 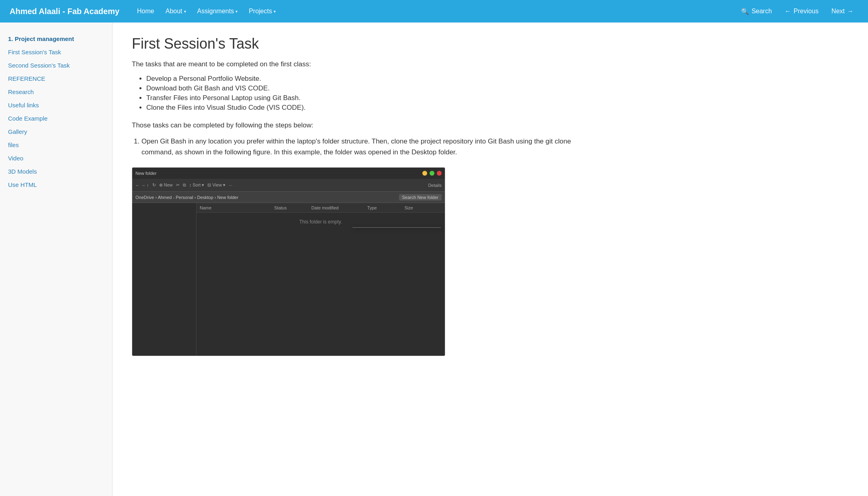 I want to click on breadcrumb-path: OneDrive › Ahmed - Personal › Desktop › …, so click(x=187, y=197).